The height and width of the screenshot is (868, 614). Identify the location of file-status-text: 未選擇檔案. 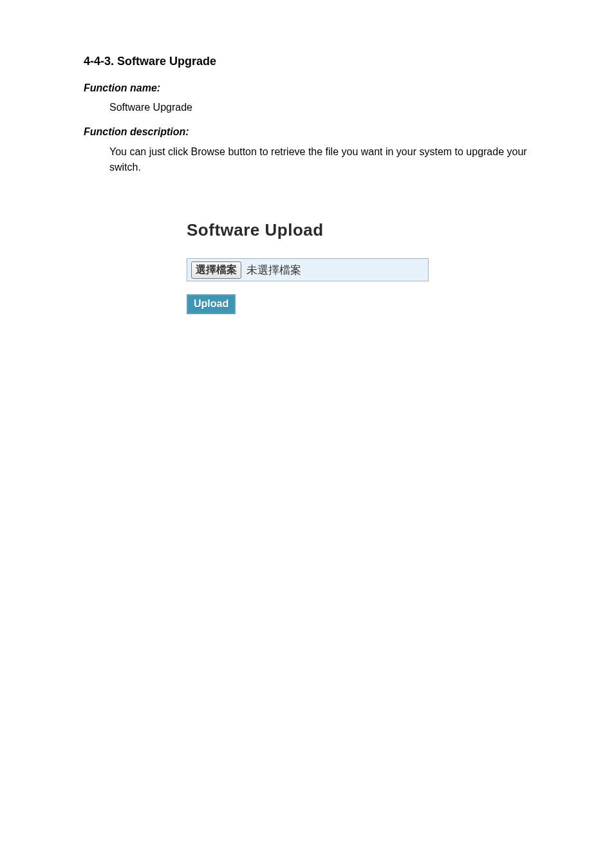
(274, 270).